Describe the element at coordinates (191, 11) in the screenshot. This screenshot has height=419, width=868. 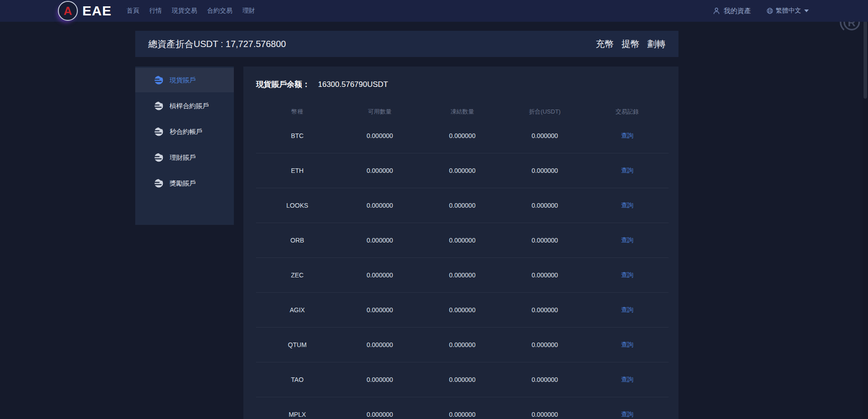
I see `nav-links: 首頁行情現貨交易合約交易理財` at that location.